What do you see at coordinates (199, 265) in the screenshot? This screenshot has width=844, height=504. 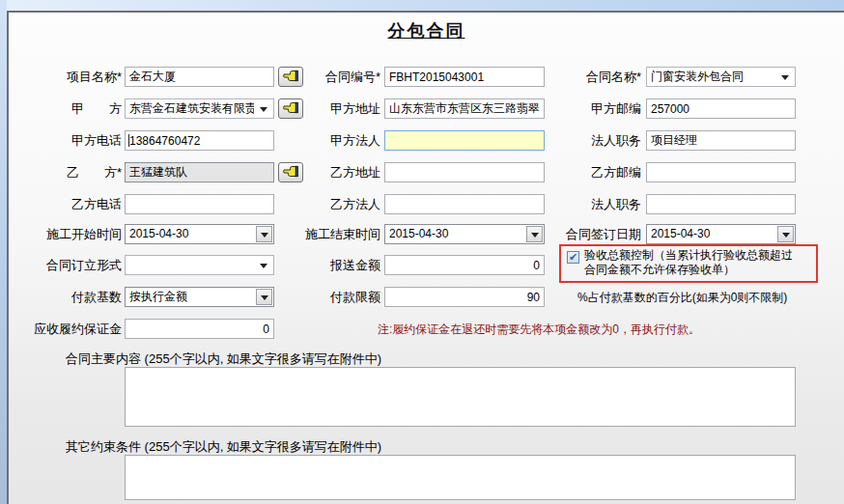 I see `contract-form-combobox` at bounding box center [199, 265].